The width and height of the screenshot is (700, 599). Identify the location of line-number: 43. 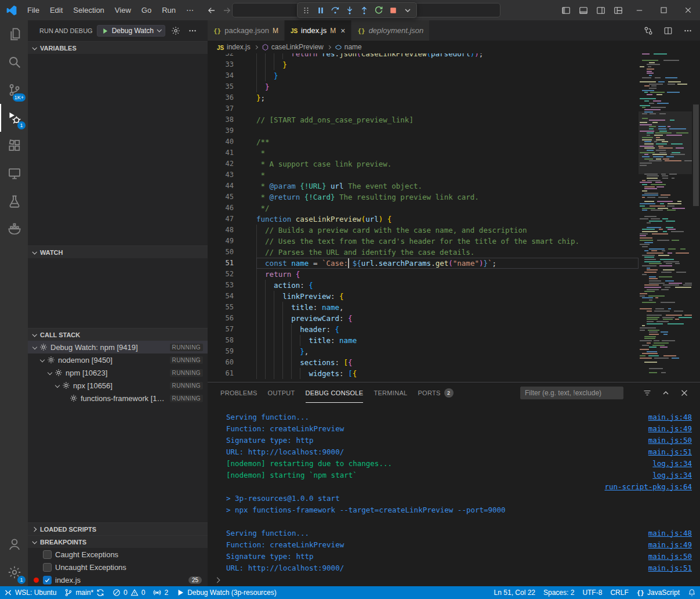
(220, 175).